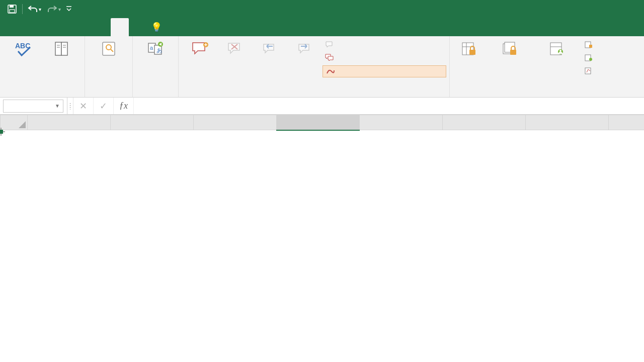 This screenshot has height=362, width=644. What do you see at coordinates (568, 123) in the screenshot?
I see `col-header-g` at bounding box center [568, 123].